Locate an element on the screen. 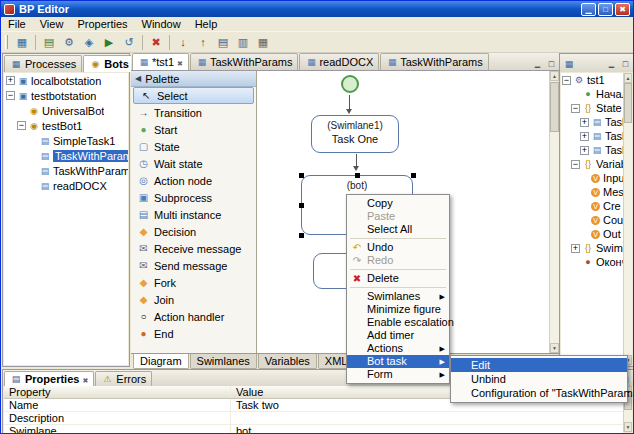 The width and height of the screenshot is (634, 434). ctx-redo: ↷Redo is located at coordinates (398, 260).